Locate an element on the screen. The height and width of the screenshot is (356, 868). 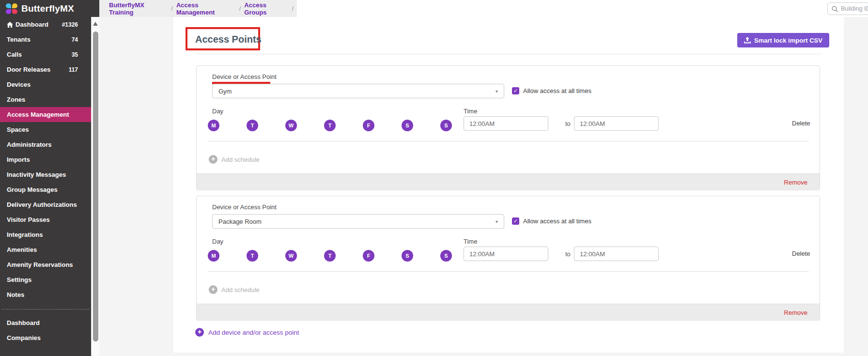
sidebar-item-companies: Companies is located at coordinates (46, 338).